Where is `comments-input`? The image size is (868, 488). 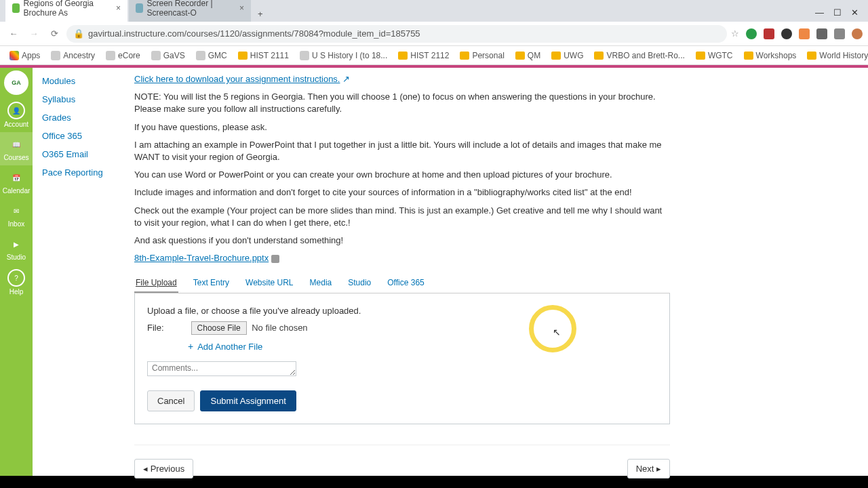 comments-input is located at coordinates (222, 369).